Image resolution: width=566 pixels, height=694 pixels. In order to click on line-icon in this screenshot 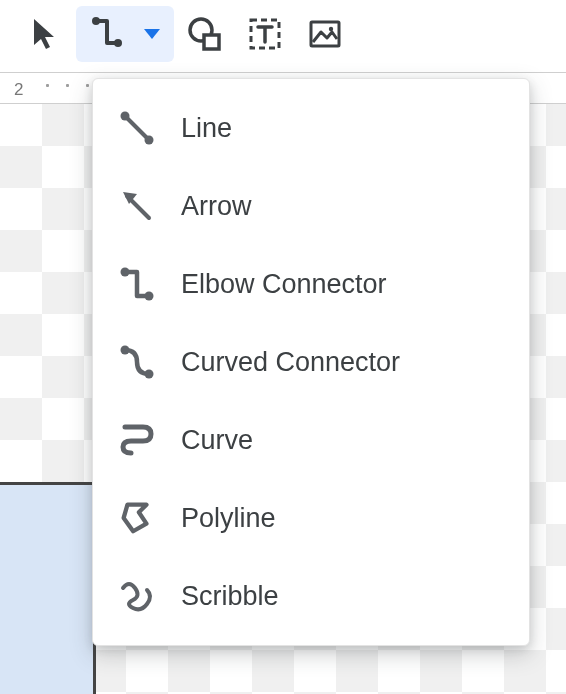, I will do `click(137, 128)`.